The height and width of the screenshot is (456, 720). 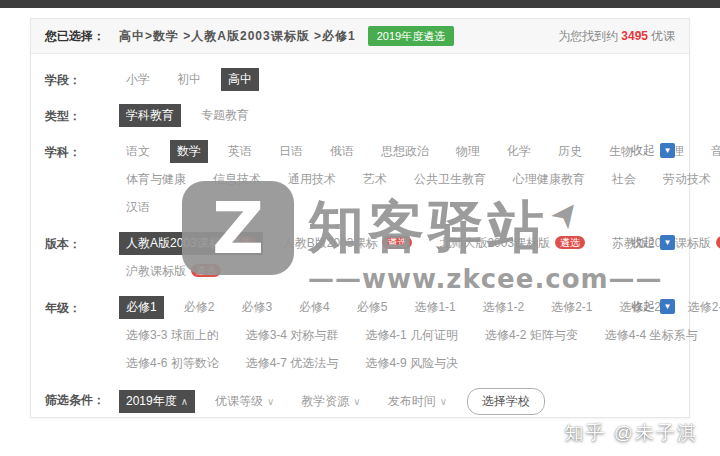 What do you see at coordinates (405, 152) in the screenshot?
I see `filter-option: 思想政治` at bounding box center [405, 152].